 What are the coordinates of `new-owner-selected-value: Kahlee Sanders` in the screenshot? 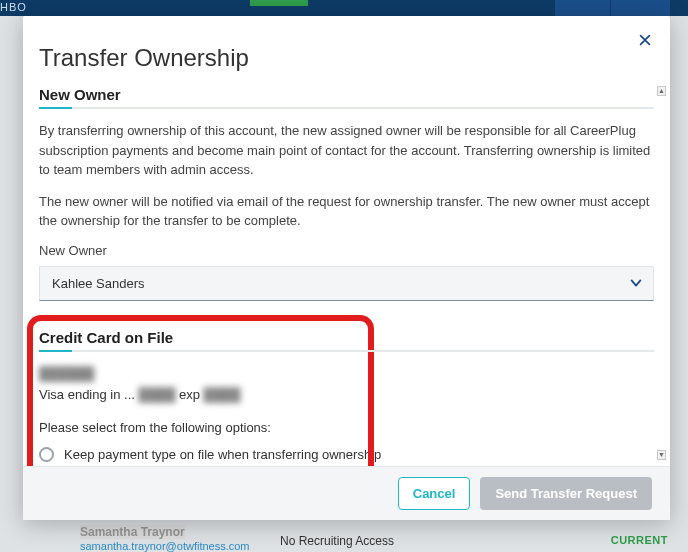 It's located at (98, 284).